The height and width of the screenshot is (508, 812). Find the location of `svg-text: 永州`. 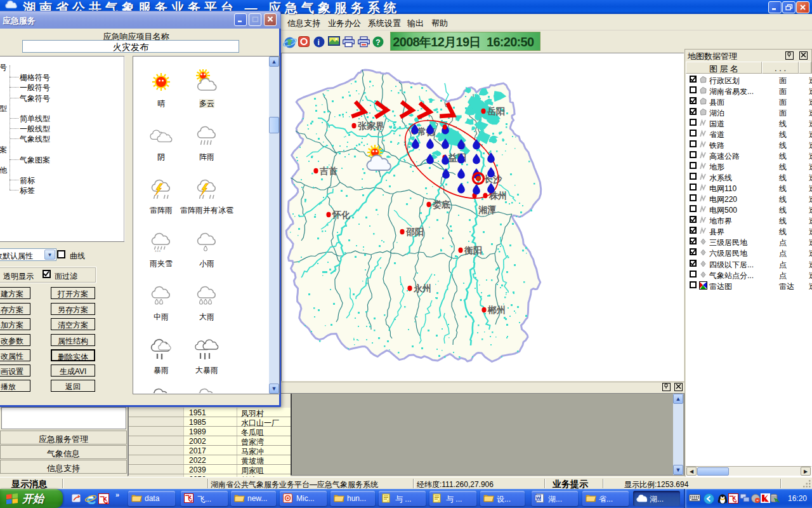

svg-text: 永州 is located at coordinates (422, 288).